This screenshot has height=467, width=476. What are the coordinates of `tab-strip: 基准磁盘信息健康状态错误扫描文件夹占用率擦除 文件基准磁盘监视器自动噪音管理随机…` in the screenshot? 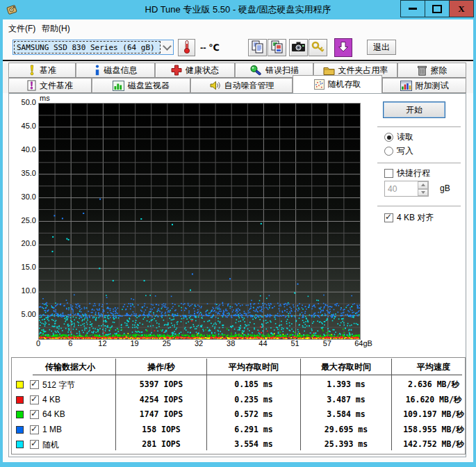 It's located at (238, 77).